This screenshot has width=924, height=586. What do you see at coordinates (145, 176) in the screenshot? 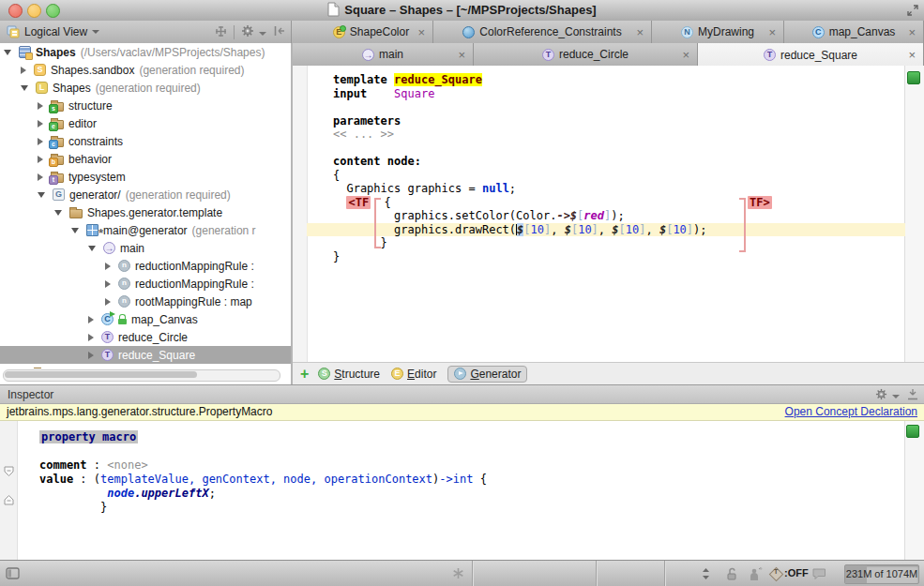
I see `tree-item-typesystem: typesystem` at bounding box center [145, 176].